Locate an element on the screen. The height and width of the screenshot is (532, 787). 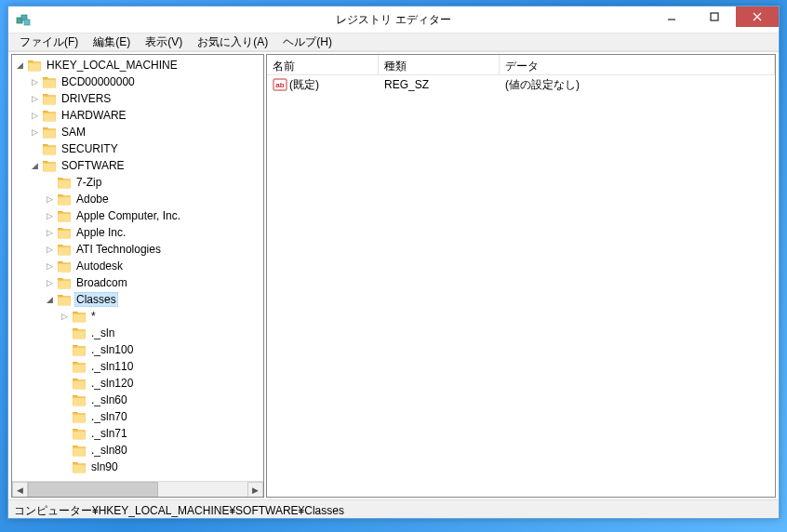
tree-row-hardware: ▷HARDWARE is located at coordinates (146, 115).